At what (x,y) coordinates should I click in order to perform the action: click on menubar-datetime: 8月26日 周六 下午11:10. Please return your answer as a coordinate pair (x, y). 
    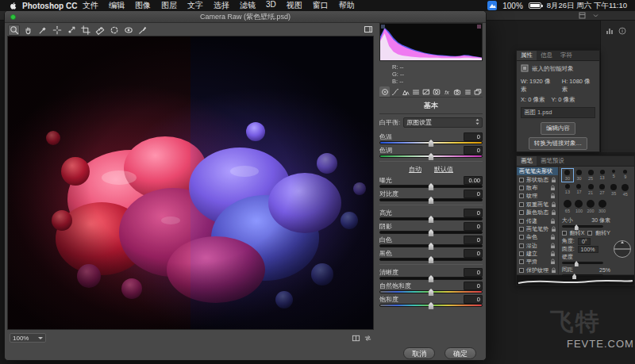
    Looking at the image, I should click on (587, 6).